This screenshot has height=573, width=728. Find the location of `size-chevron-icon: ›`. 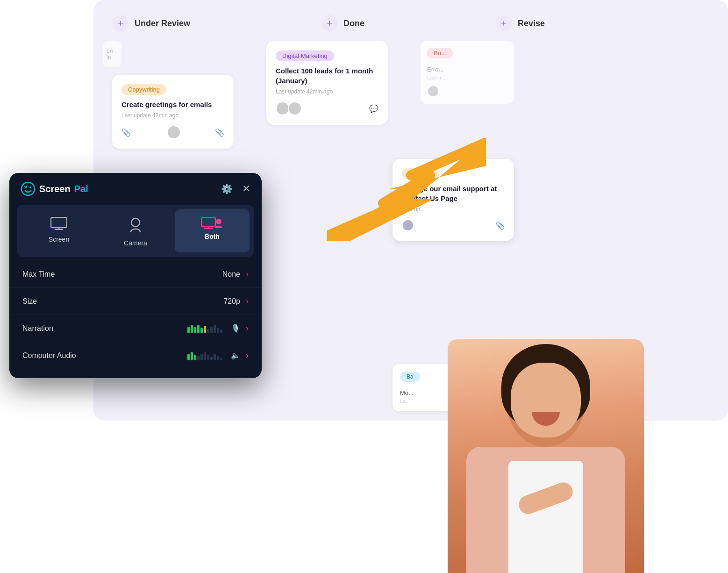

size-chevron-icon: › is located at coordinates (247, 301).